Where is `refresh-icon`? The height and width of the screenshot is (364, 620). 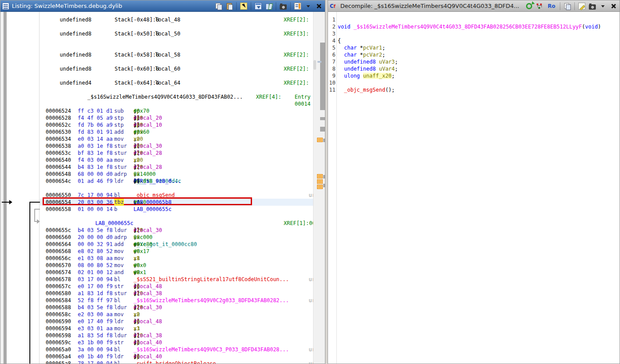
refresh-icon is located at coordinates (529, 6).